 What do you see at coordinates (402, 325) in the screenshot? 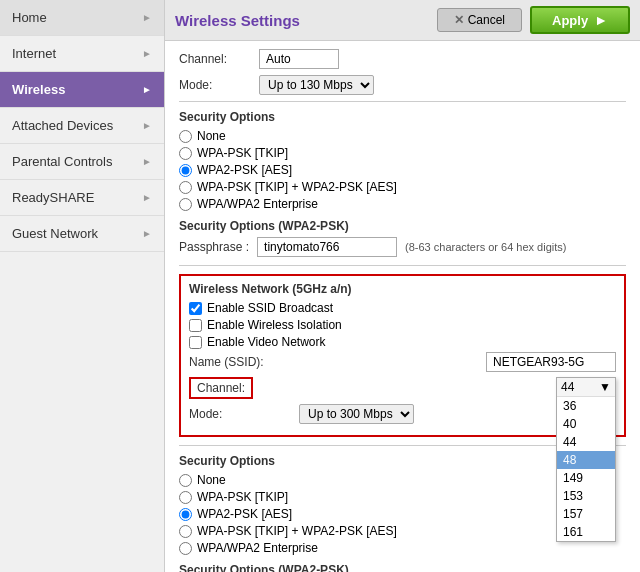
I see `checkbox-wireless-isolation: Enable Wireless Isolation` at bounding box center [402, 325].